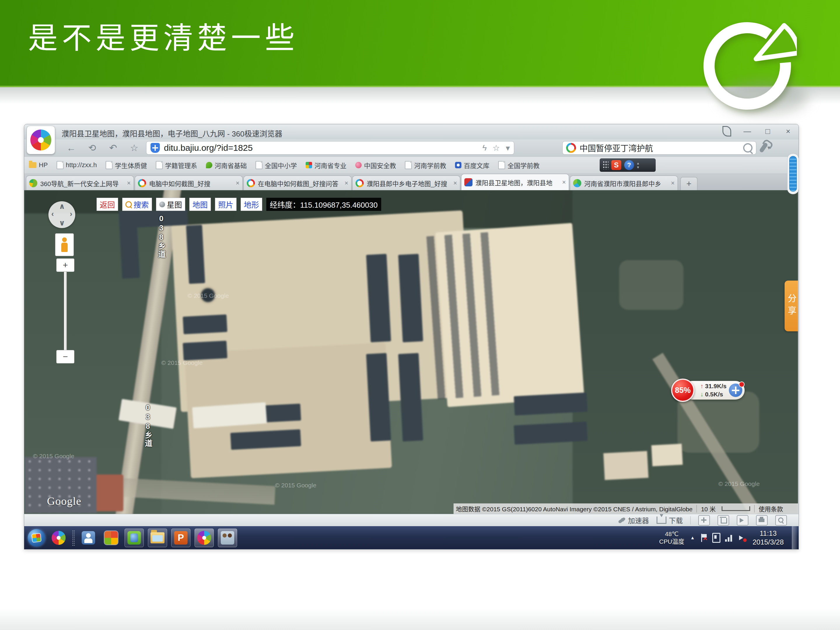  What do you see at coordinates (65, 357) in the screenshot?
I see `zoom-out-button: −` at bounding box center [65, 357].